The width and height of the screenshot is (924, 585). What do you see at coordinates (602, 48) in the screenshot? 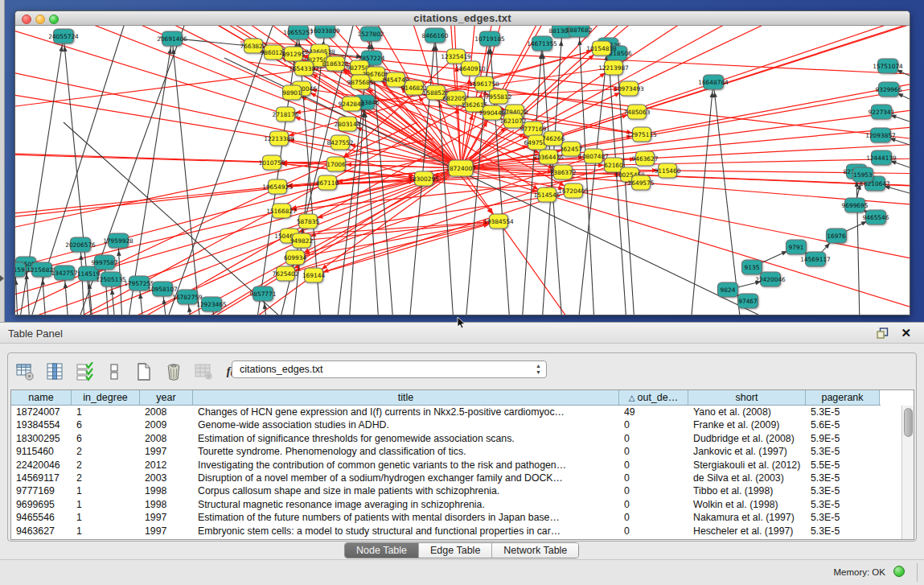
I see `graph-node-label: 10154838` at bounding box center [602, 48].